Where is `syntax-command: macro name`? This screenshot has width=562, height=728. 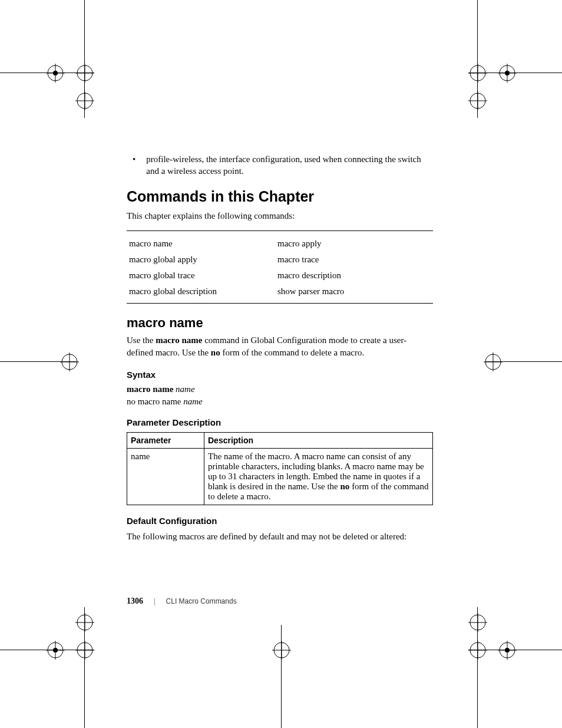
syntax-command: macro name is located at coordinates (150, 389).